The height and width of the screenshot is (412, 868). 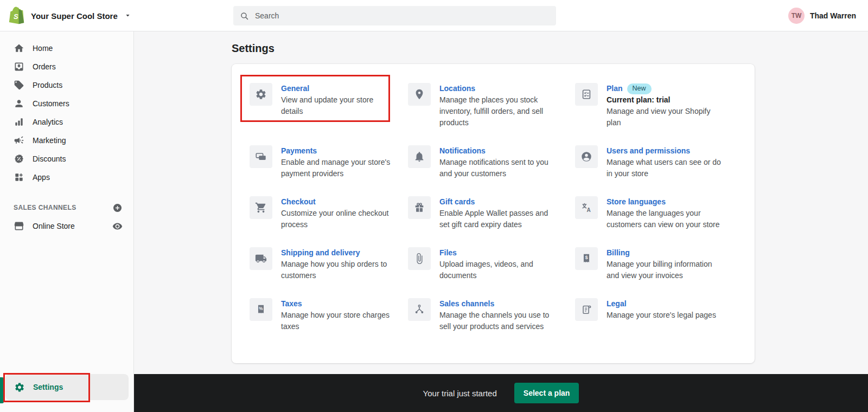 I want to click on trial-message: Your trial just started, so click(x=460, y=394).